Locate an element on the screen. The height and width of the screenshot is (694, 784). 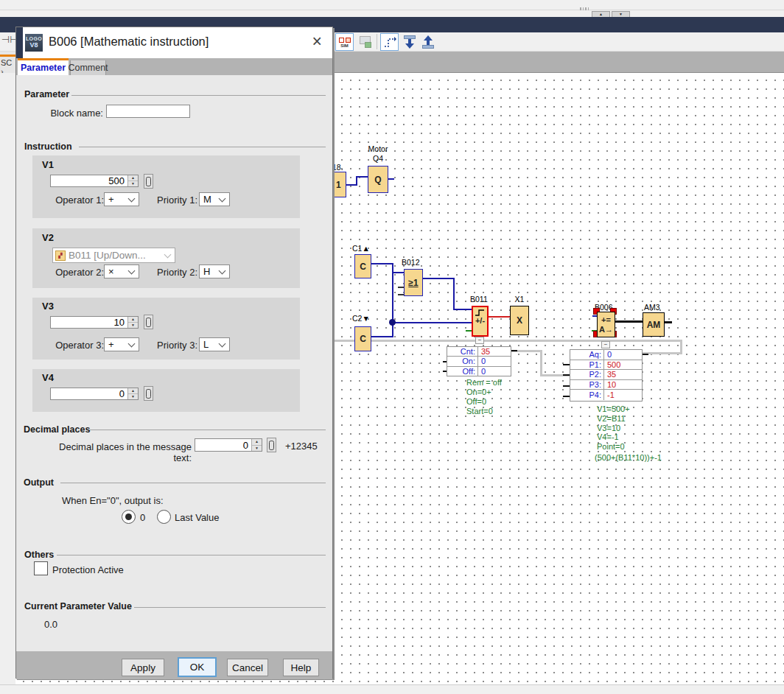
tab-parameter: Parameter is located at coordinates (43, 66).